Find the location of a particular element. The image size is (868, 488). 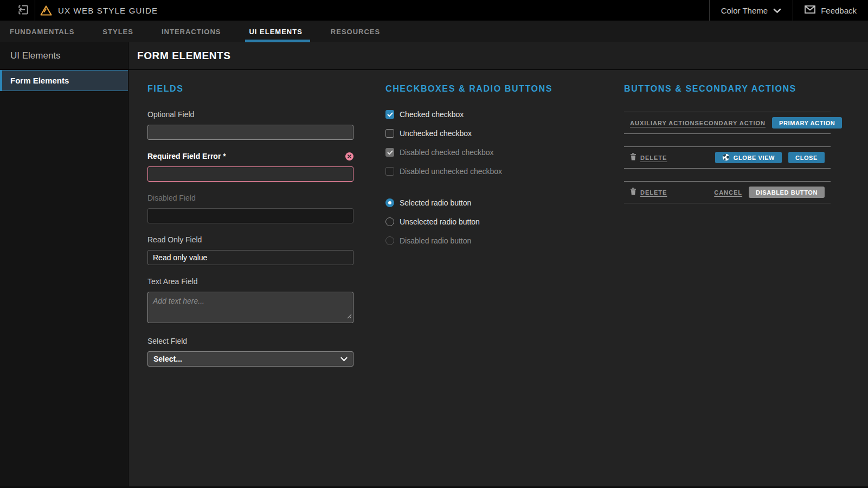

feedback-button: Feedback is located at coordinates (831, 10).